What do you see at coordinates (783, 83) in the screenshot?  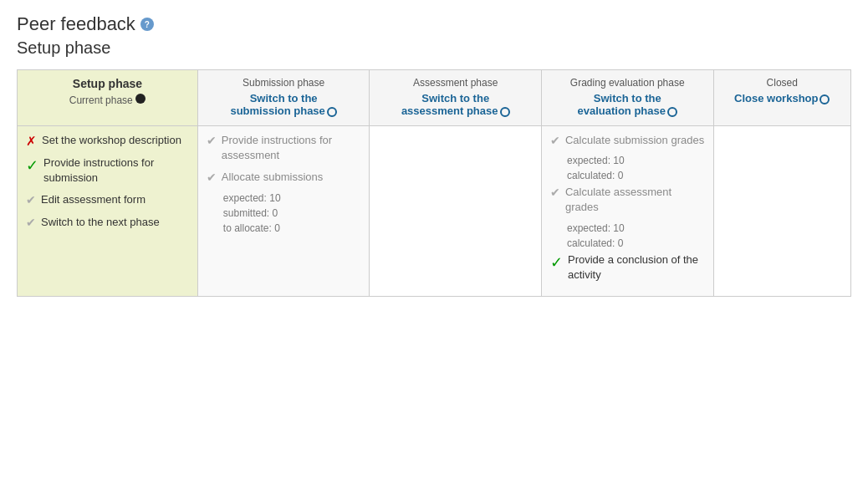 I see `closed-phase-name: Closed` at bounding box center [783, 83].